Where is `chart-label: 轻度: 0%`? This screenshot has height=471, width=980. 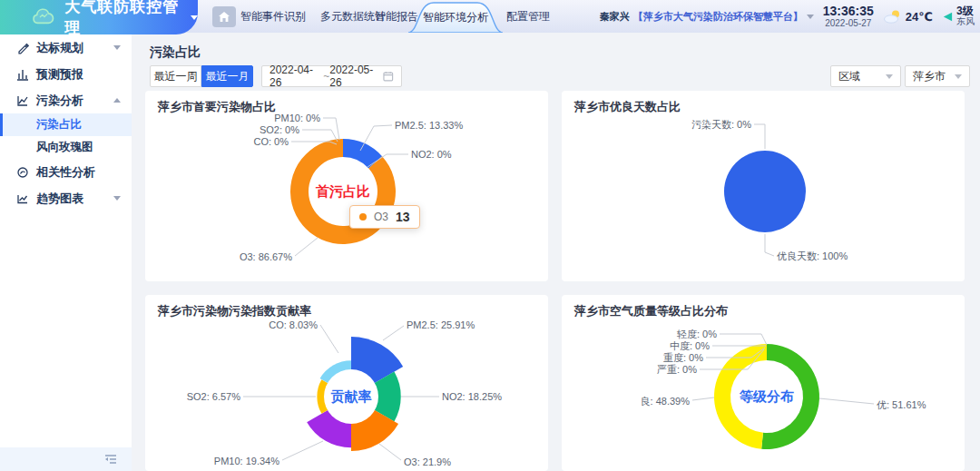
chart-label: 轻度: 0% is located at coordinates (697, 334).